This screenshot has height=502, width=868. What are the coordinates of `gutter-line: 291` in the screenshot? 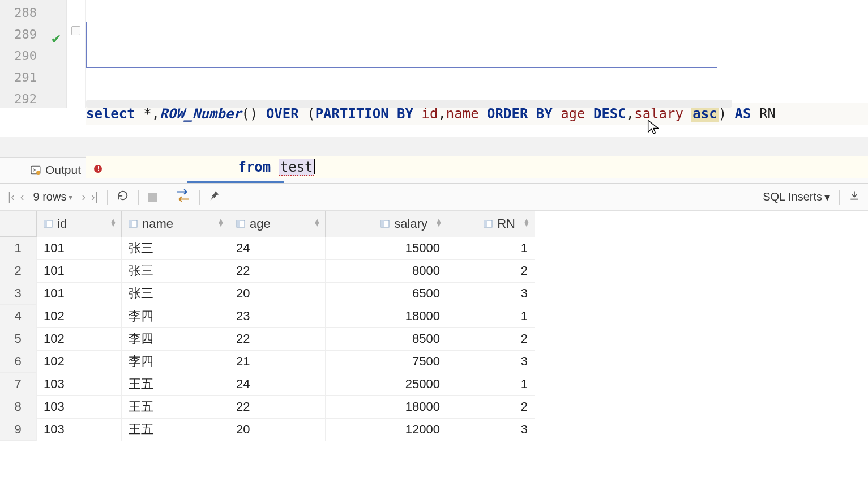 It's located at (33, 78).